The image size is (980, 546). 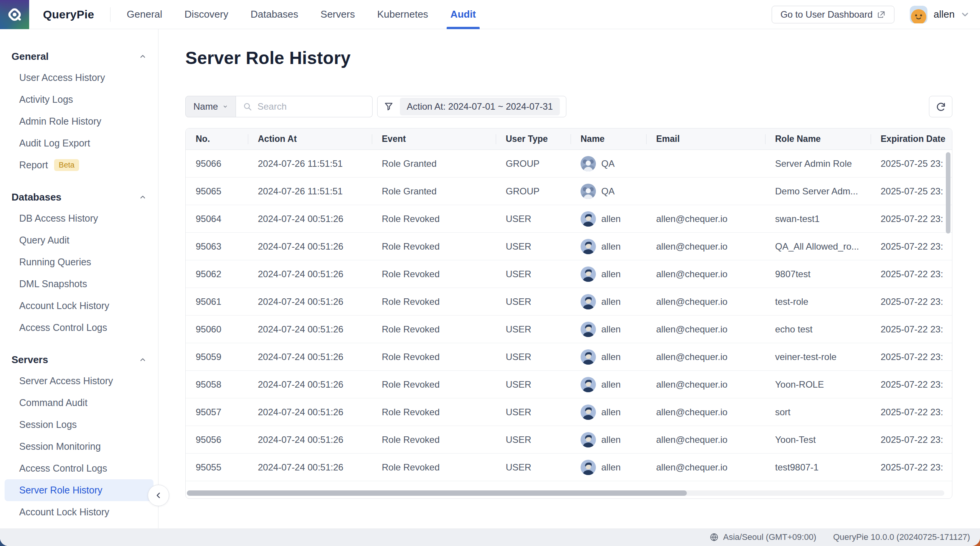 I want to click on sidebar-item-label: Audit Log Export, so click(x=54, y=143).